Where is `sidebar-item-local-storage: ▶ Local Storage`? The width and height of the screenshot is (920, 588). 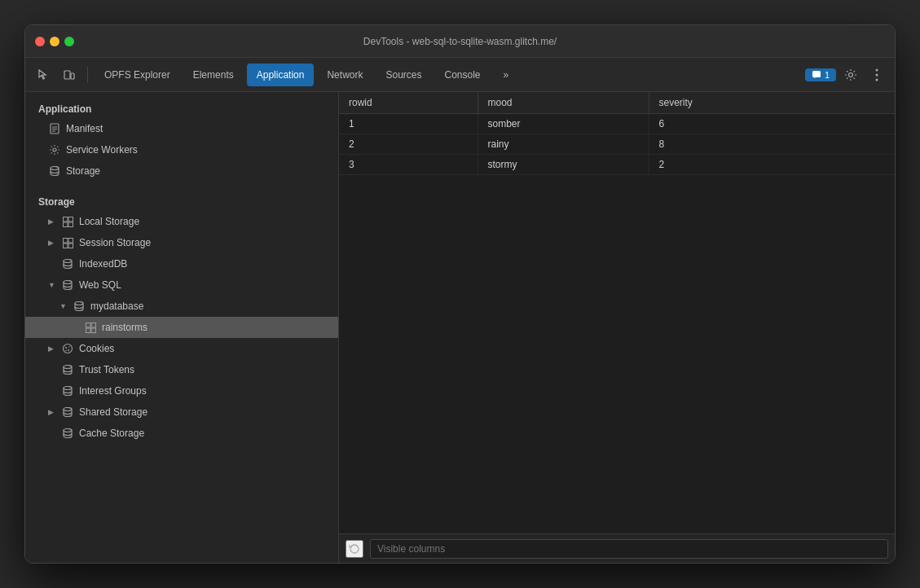 sidebar-item-local-storage: ▶ Local Storage is located at coordinates (182, 222).